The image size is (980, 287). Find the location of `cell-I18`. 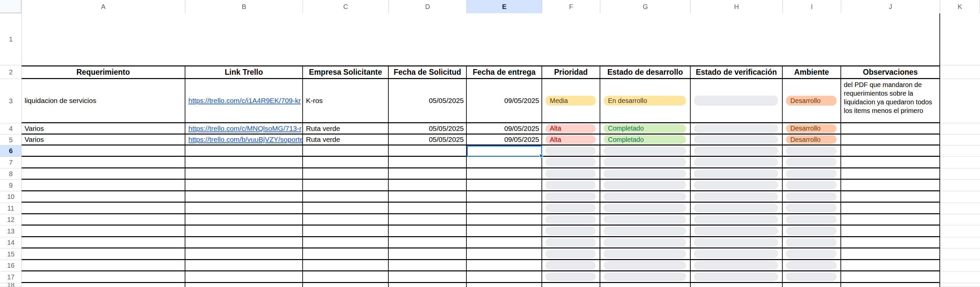

cell-I18 is located at coordinates (812, 285).